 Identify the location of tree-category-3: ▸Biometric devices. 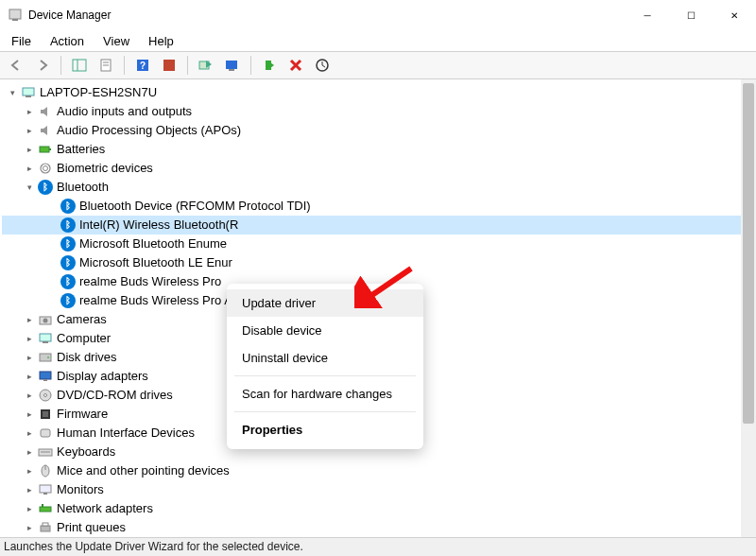
(379, 168).